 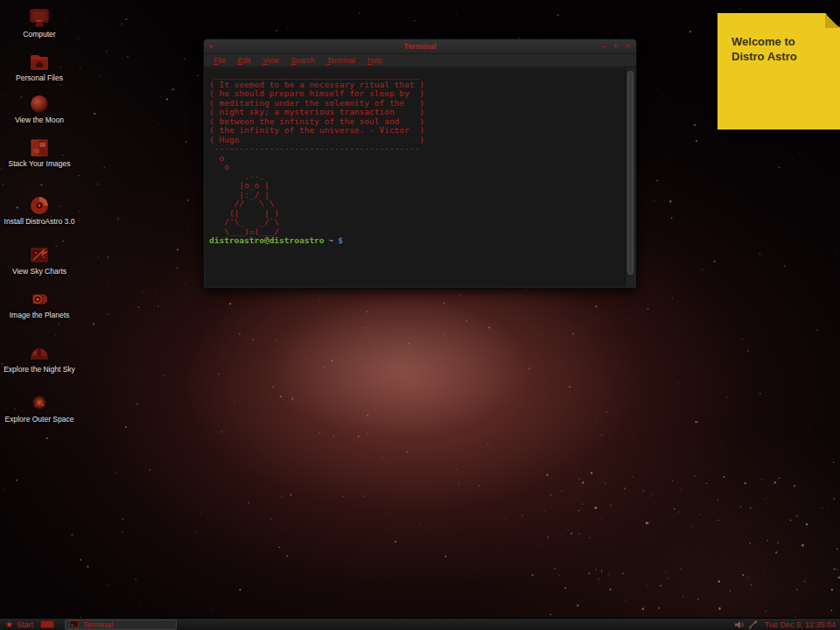 What do you see at coordinates (39, 420) in the screenshot?
I see `desktop-icon-label: Explore Outer Space` at bounding box center [39, 420].